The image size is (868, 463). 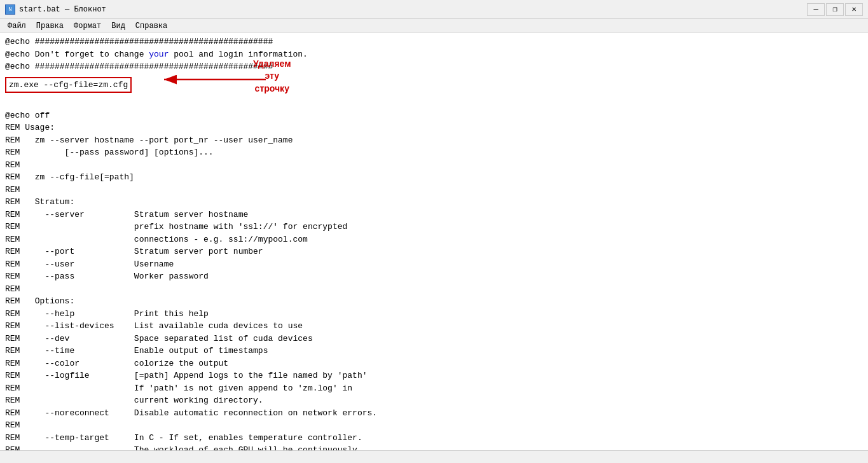 I want to click on annotation-line1: Удаляем эту, so click(x=272, y=70).